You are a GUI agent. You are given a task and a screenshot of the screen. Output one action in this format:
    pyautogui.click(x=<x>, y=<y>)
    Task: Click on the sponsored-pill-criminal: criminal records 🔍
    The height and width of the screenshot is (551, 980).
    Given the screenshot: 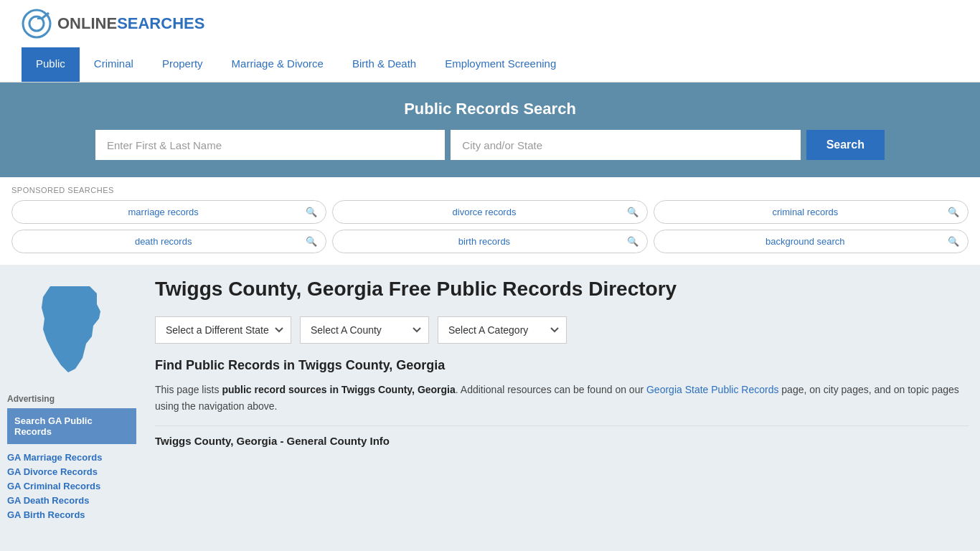 What is the action you would take?
    pyautogui.click(x=811, y=212)
    